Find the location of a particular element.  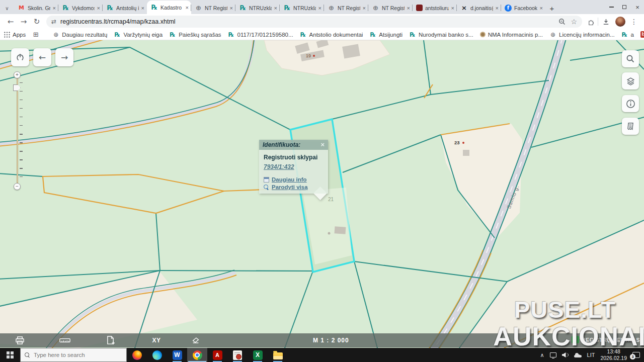

map-back-button: ← is located at coordinates (42, 57).